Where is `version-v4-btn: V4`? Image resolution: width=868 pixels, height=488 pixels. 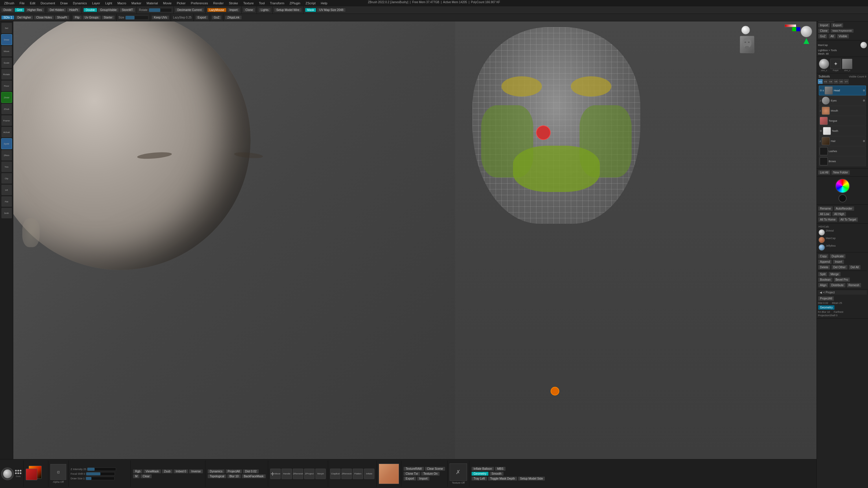 version-v4-btn: V4 is located at coordinates (831, 82).